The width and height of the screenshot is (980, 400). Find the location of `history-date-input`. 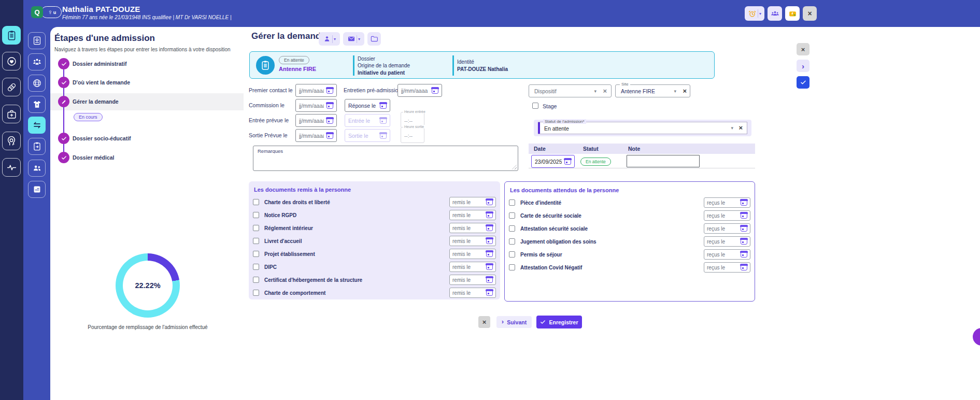

history-date-input is located at coordinates (548, 162).